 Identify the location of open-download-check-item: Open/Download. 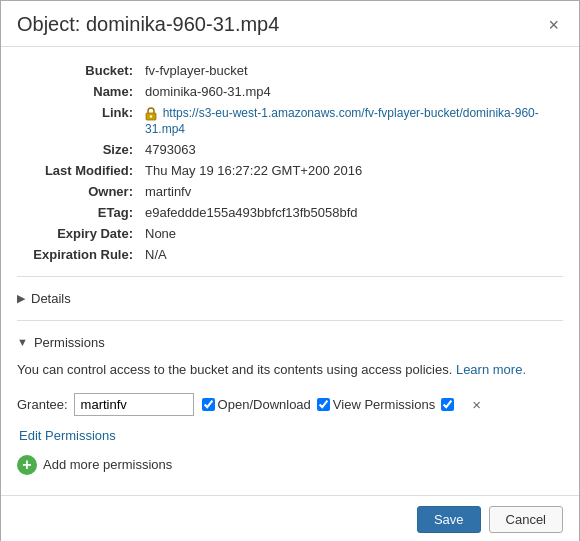
(256, 404).